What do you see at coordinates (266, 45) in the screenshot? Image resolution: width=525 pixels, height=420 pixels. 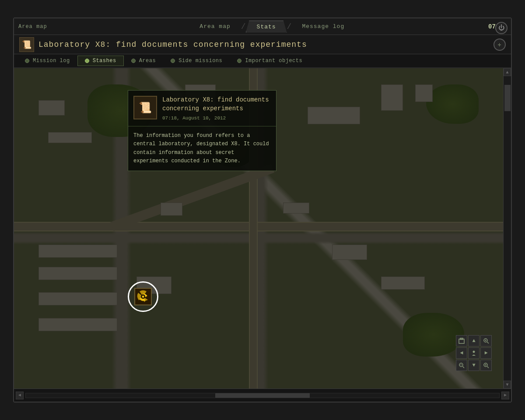 I see `mission-title: Laboratory X8: find documents concerning…` at bounding box center [266, 45].